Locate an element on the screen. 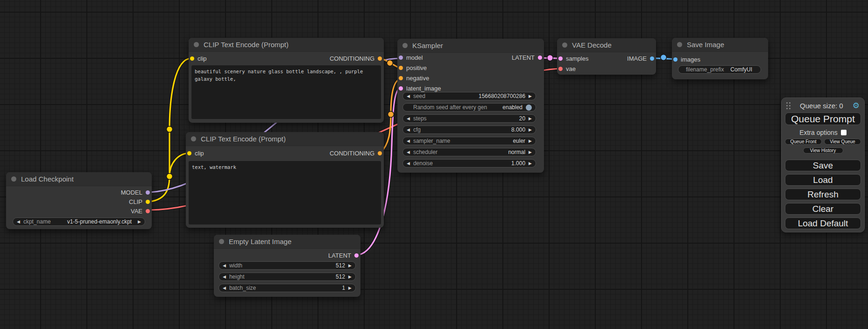 The height and width of the screenshot is (329, 868). input-negative: negative is located at coordinates (414, 78).